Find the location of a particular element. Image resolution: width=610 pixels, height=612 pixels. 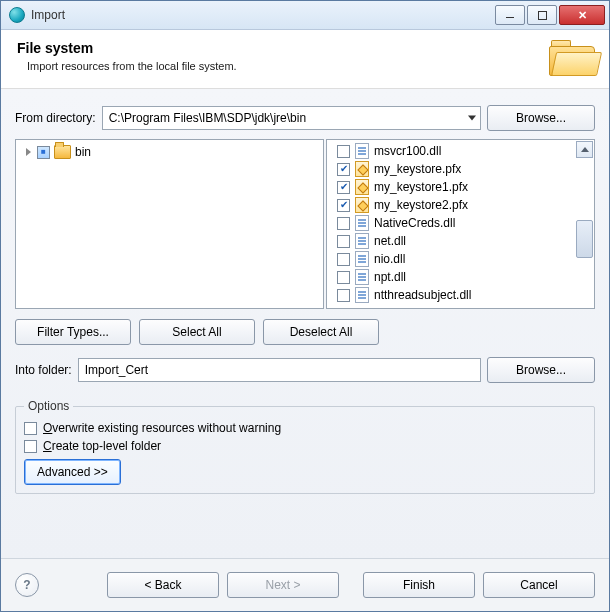

window-title: Import is located at coordinates (48, 15).